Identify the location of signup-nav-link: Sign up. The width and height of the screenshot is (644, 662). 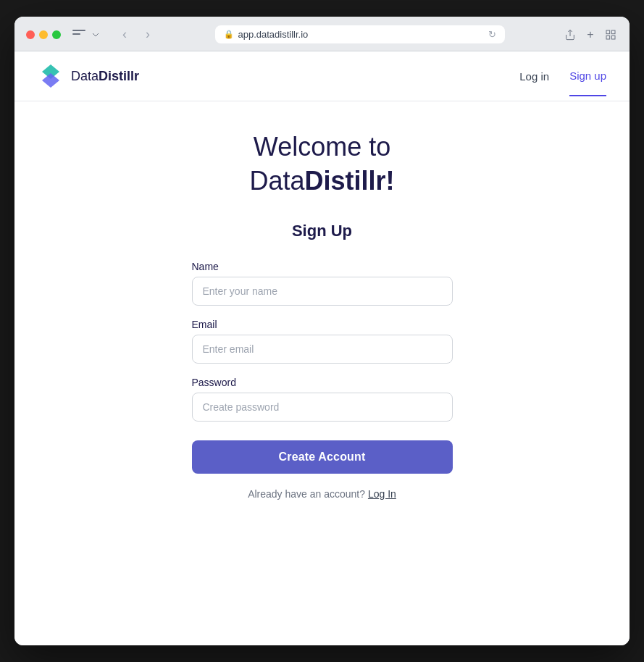
(588, 83).